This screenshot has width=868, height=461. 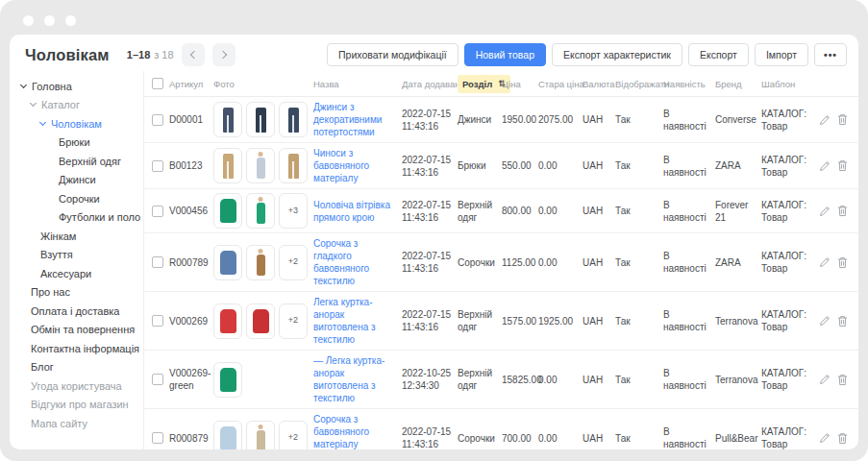 I want to click on pagination-prev-button, so click(x=193, y=55).